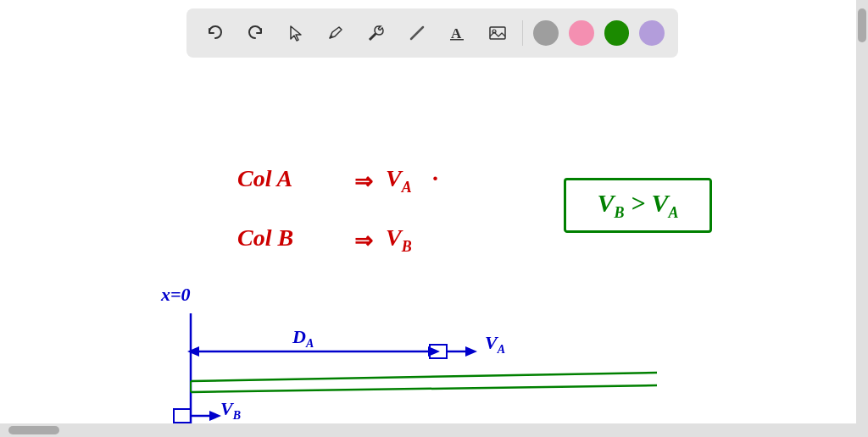 Image resolution: width=868 pixels, height=437 pixels. Describe the element at coordinates (862, 218) in the screenshot. I see `scrollbar-right` at that location.